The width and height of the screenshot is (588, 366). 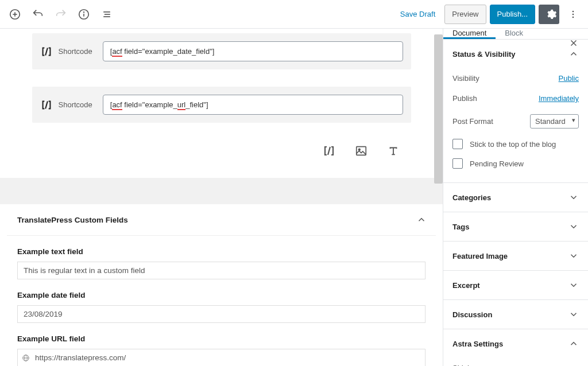 What do you see at coordinates (393, 151) in the screenshot?
I see `insert-text-button` at bounding box center [393, 151].